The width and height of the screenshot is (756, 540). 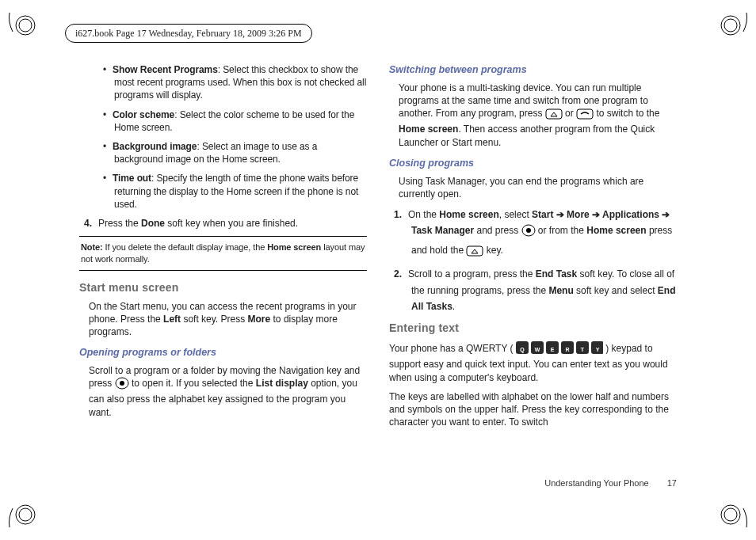 I want to click on footer-section: Understanding Your Phone, so click(x=597, y=483).